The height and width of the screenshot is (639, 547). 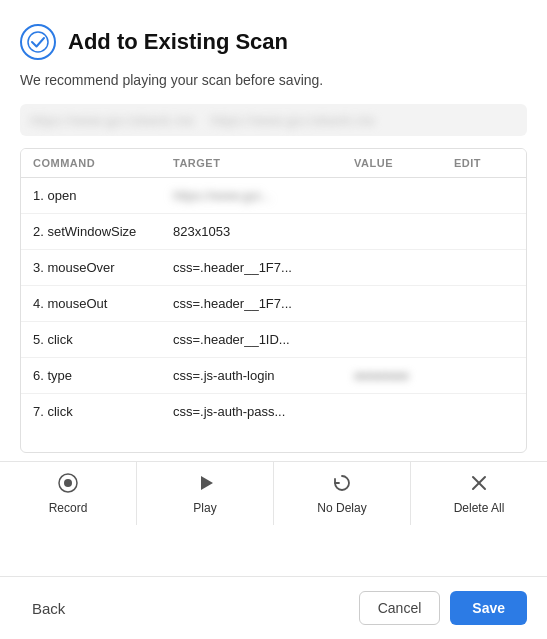 I want to click on cell-target: https://www.gui..., so click(x=264, y=196).